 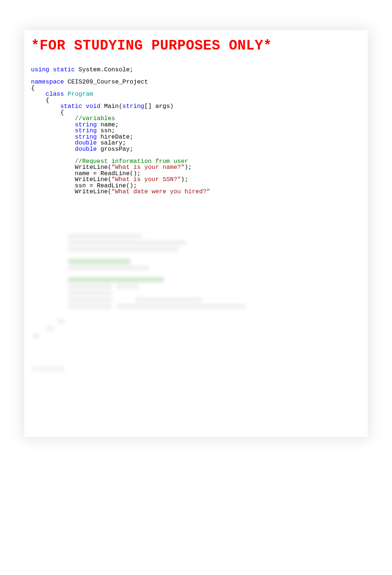 What do you see at coordinates (115, 149) in the screenshot?
I see `text: grossPay;` at bounding box center [115, 149].